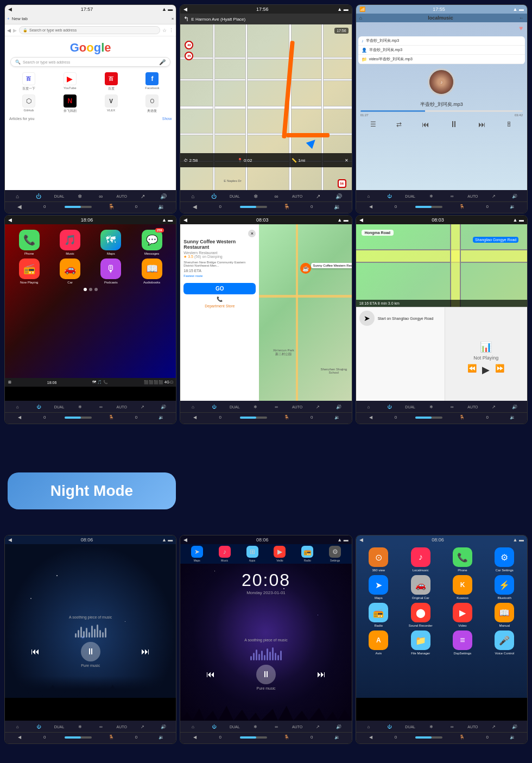 Image resolution: width=532 pixels, height=763 pixels. What do you see at coordinates (505, 643) in the screenshot?
I see `app-voicecontrol: 🎤 Voice Control` at bounding box center [505, 643].